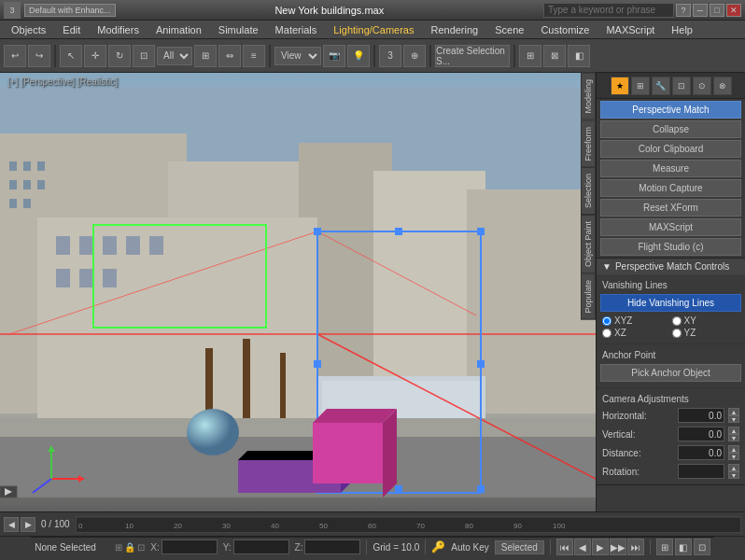 Image resolution: width=745 pixels, height=560 pixels. I want to click on menu-objects: Objects, so click(28, 30).